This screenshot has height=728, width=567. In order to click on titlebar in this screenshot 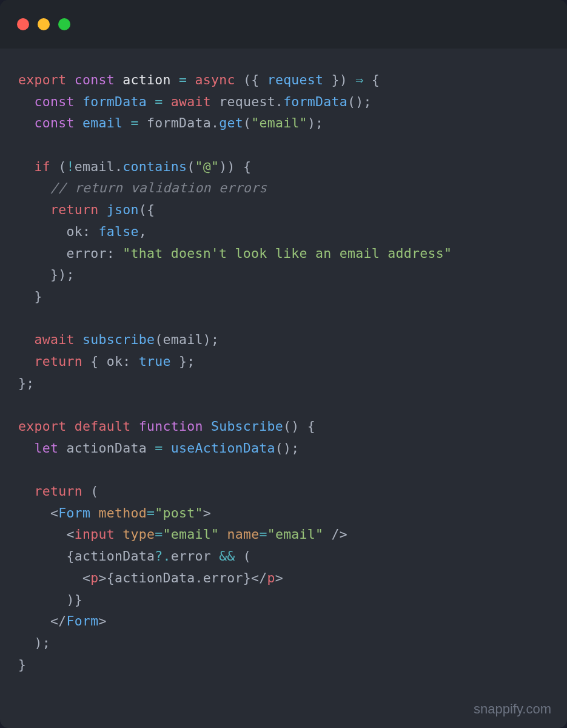, I will do `click(284, 24)`.